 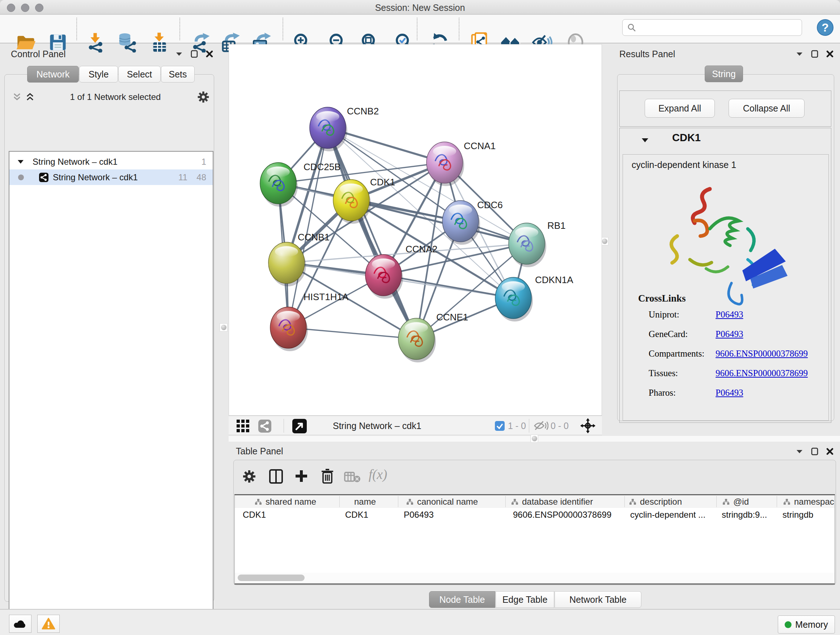 I want to click on table-settings-gear-icon, so click(x=249, y=477).